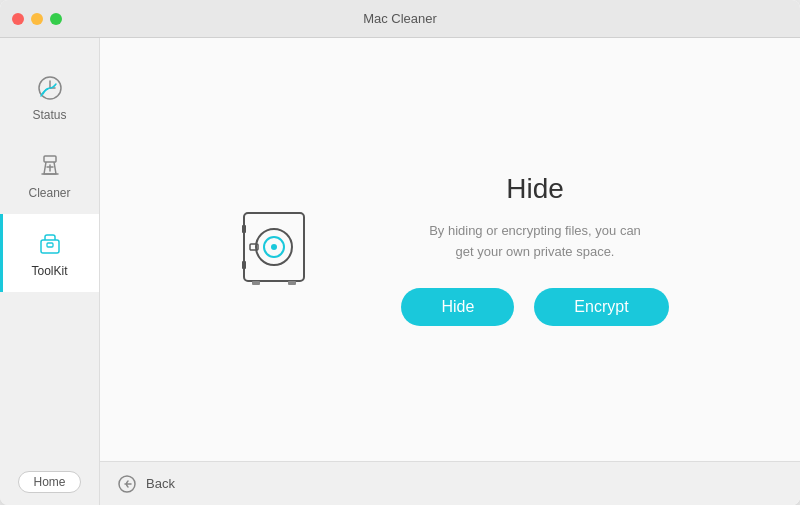 Image resolution: width=800 pixels, height=505 pixels. I want to click on sidebar-item-status-label: Status, so click(49, 115).